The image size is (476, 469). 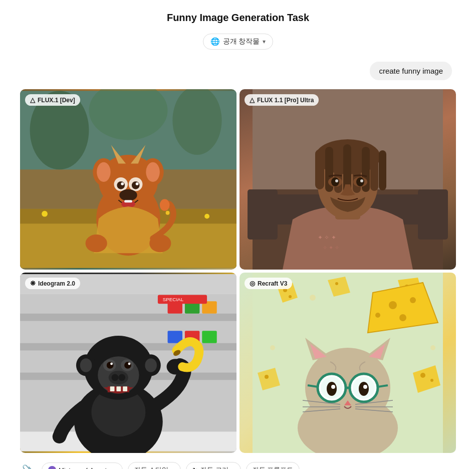 I want to click on flux-dev-label: FLUX.1 [Dev], so click(x=56, y=100).